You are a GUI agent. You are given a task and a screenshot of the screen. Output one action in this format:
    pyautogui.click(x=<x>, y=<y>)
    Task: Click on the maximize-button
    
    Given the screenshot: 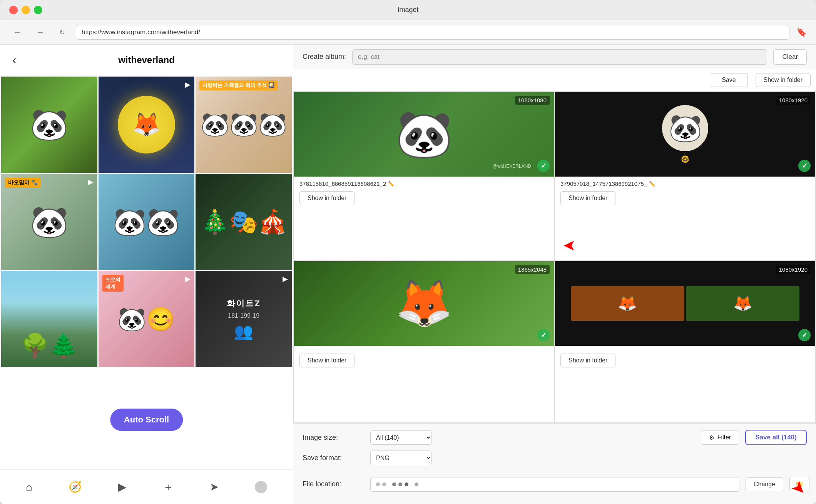 What is the action you would take?
    pyautogui.click(x=38, y=10)
    